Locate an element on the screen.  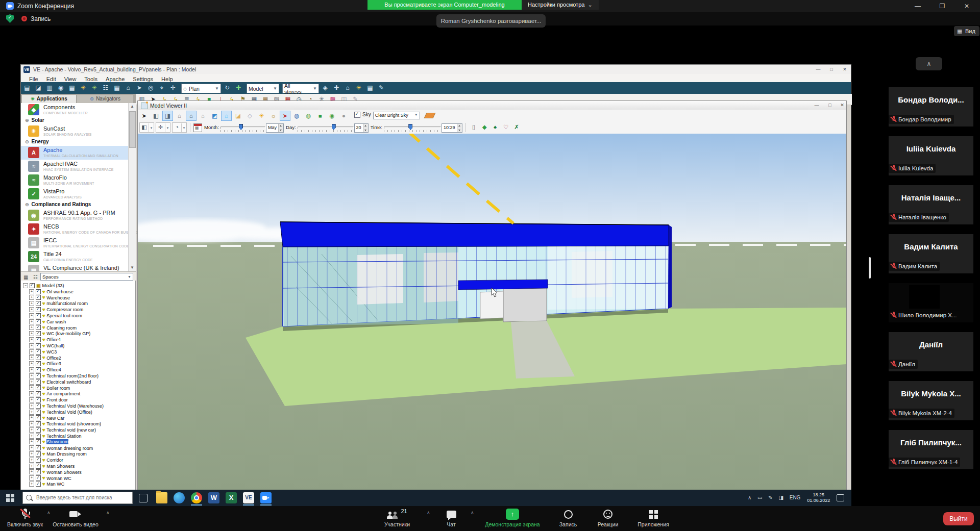
globe-green-icon: ◍ is located at coordinates (308, 116).